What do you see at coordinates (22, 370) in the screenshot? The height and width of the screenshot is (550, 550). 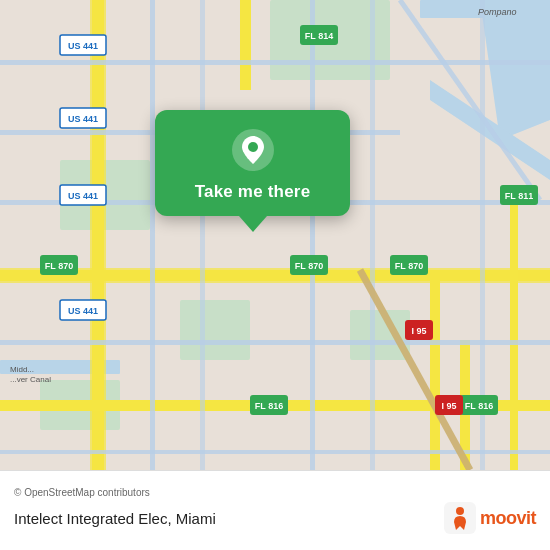 I see `svg-text: Midd...` at bounding box center [22, 370].